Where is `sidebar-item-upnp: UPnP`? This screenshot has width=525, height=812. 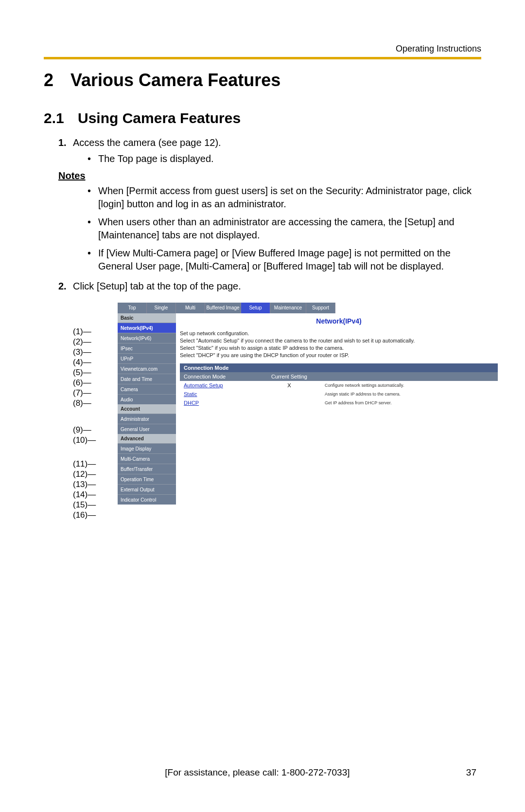 sidebar-item-upnp: UPnP is located at coordinates (147, 358).